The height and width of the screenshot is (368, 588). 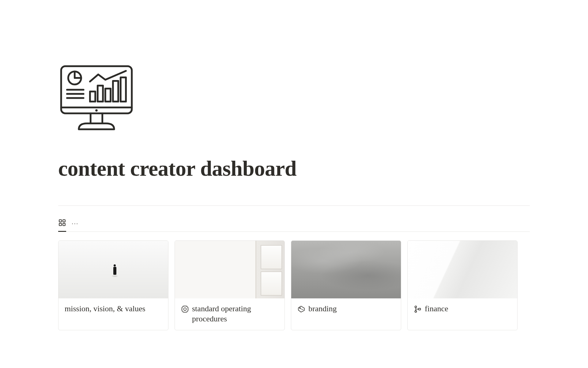 I want to click on card-standard-operating-procedures: standard operating procedures, so click(x=230, y=285).